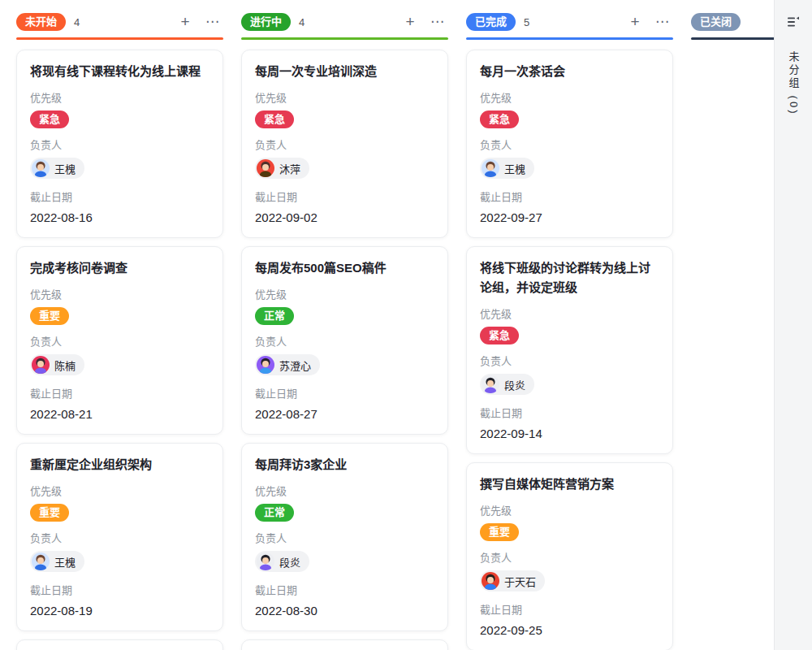 The image size is (812, 650). What do you see at coordinates (490, 22) in the screenshot?
I see `column-status-badge: 已完成` at bounding box center [490, 22].